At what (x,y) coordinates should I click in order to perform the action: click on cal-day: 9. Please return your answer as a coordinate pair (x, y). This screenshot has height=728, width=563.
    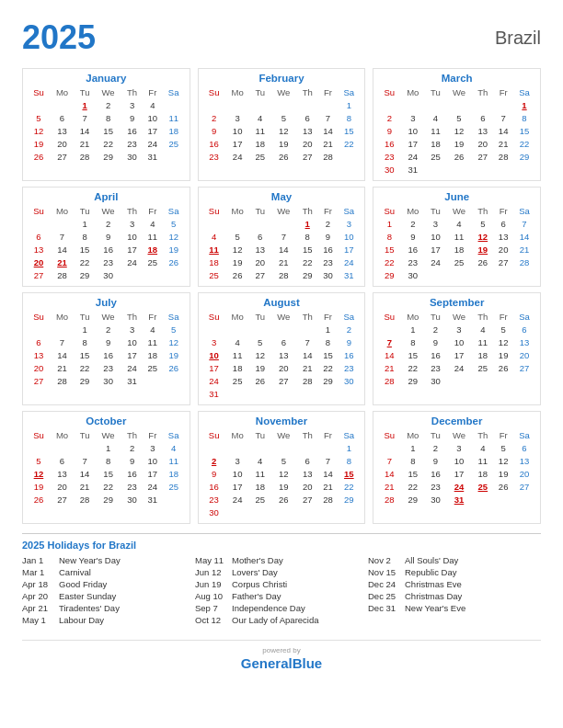
    Looking at the image, I should click on (132, 118).